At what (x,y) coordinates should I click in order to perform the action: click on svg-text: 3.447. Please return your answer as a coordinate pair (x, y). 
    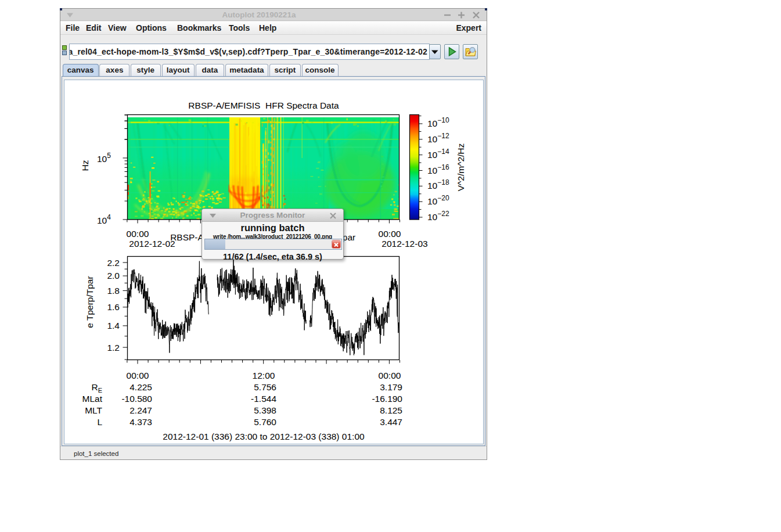
    Looking at the image, I should click on (391, 422).